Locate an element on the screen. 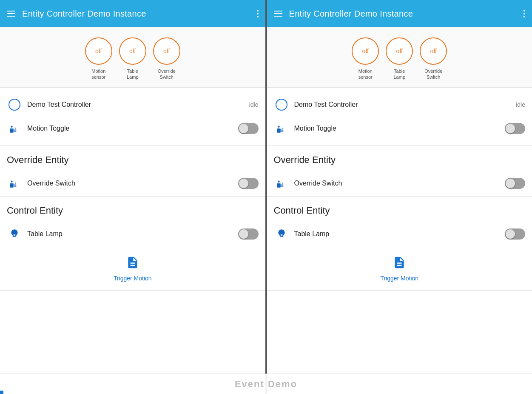  left-trigger-svg is located at coordinates (133, 263).